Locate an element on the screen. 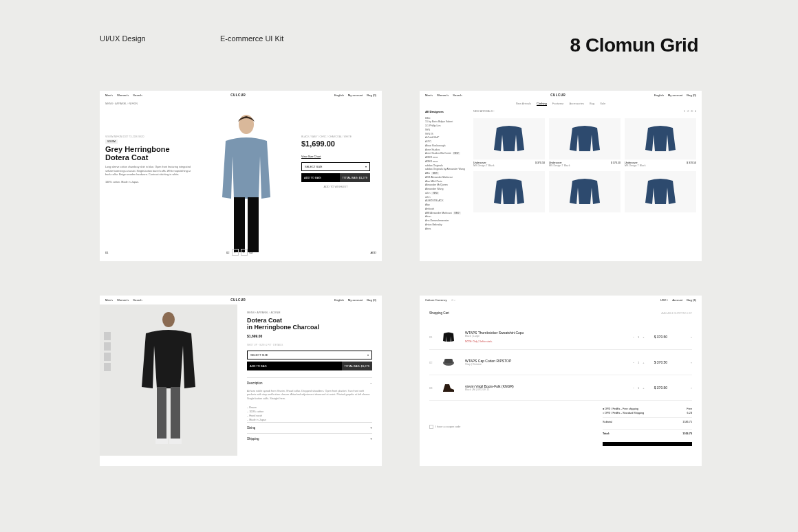  tab-sale: Sale is located at coordinates (603, 104).